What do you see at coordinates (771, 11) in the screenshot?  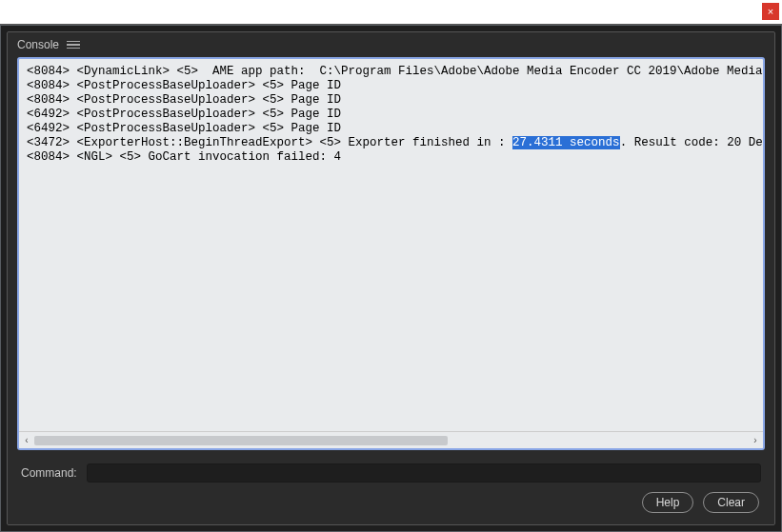 I see `close-button: ×` at bounding box center [771, 11].